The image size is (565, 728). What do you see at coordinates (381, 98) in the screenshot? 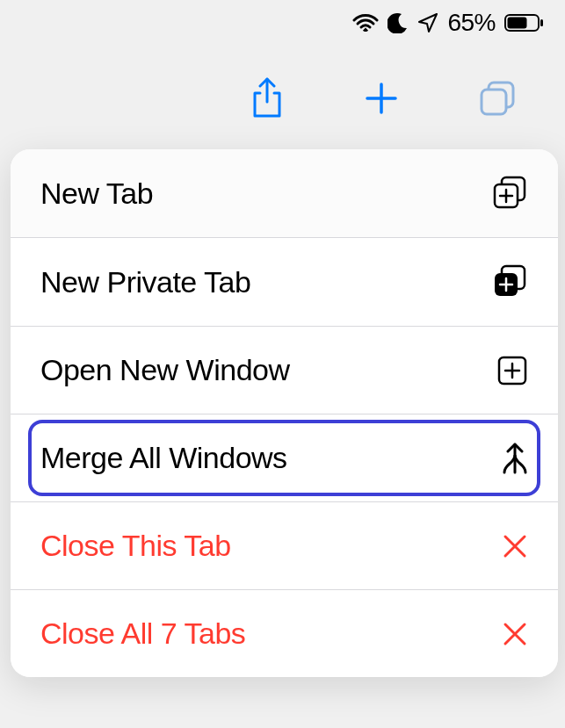
I see `new-tab-button` at bounding box center [381, 98].